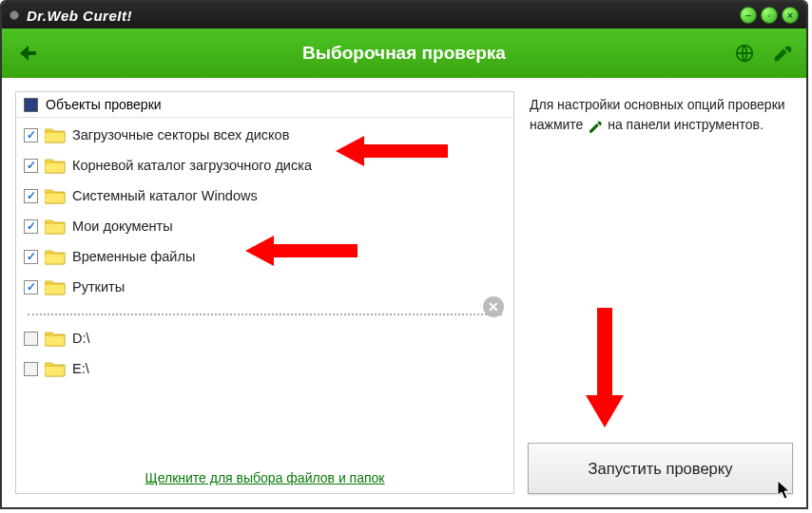  I want to click on help-text: Для настройки основных опций проверки на…, so click(660, 113).